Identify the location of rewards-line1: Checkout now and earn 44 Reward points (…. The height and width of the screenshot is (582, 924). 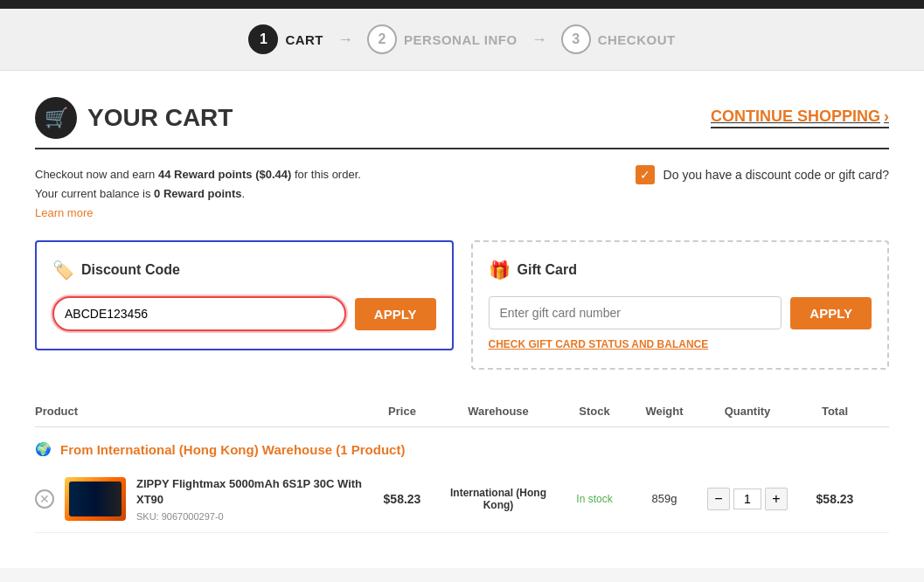
(198, 175).